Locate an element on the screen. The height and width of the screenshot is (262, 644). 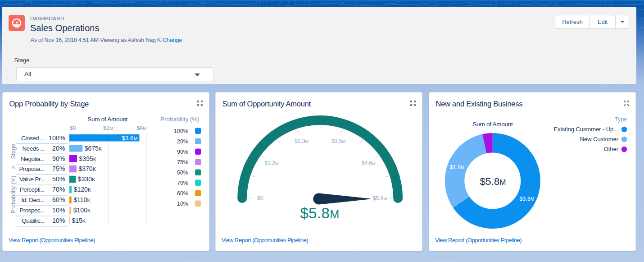
svg-text: $100K is located at coordinates (82, 210).